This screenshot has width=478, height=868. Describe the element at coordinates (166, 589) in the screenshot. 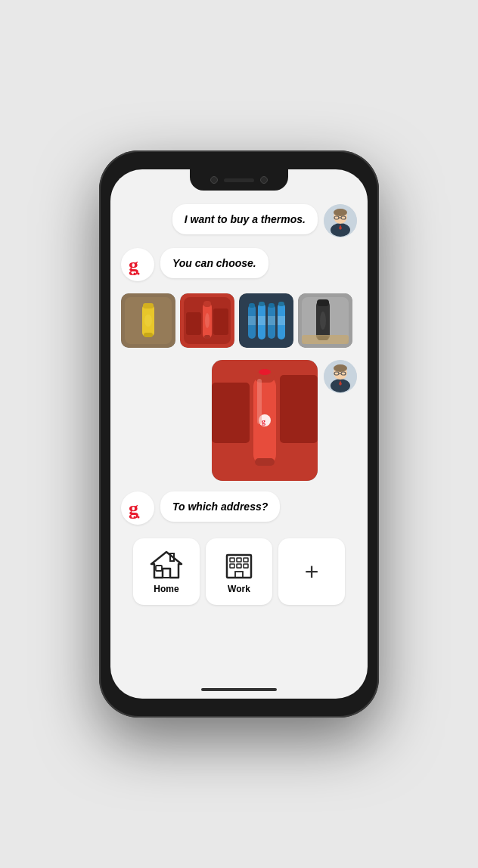

I see `home-label: Home` at that location.